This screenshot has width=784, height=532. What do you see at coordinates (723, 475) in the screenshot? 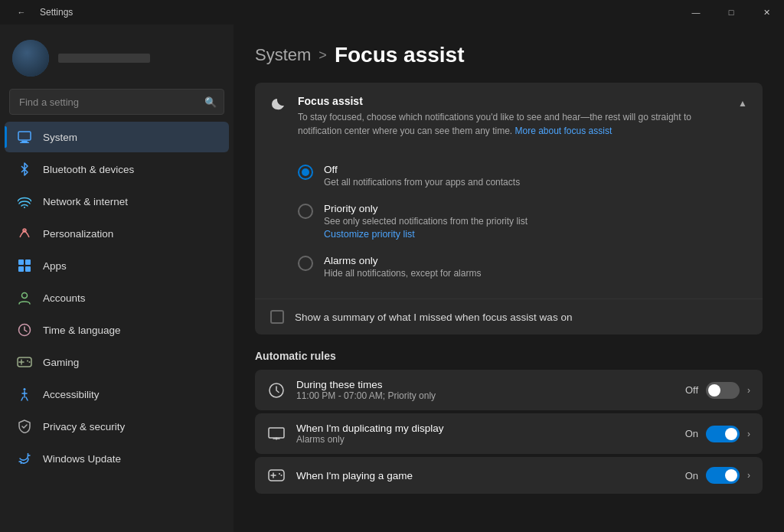
I see `rule-gaming-toggle` at bounding box center [723, 475].